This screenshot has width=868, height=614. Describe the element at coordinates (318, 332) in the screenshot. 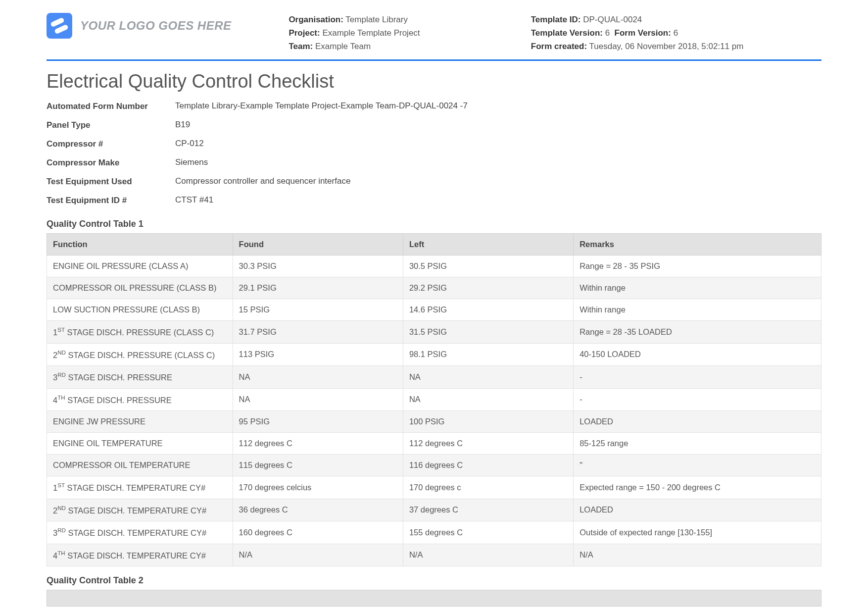

I see `cell-found: 31.7 PSIG` at that location.